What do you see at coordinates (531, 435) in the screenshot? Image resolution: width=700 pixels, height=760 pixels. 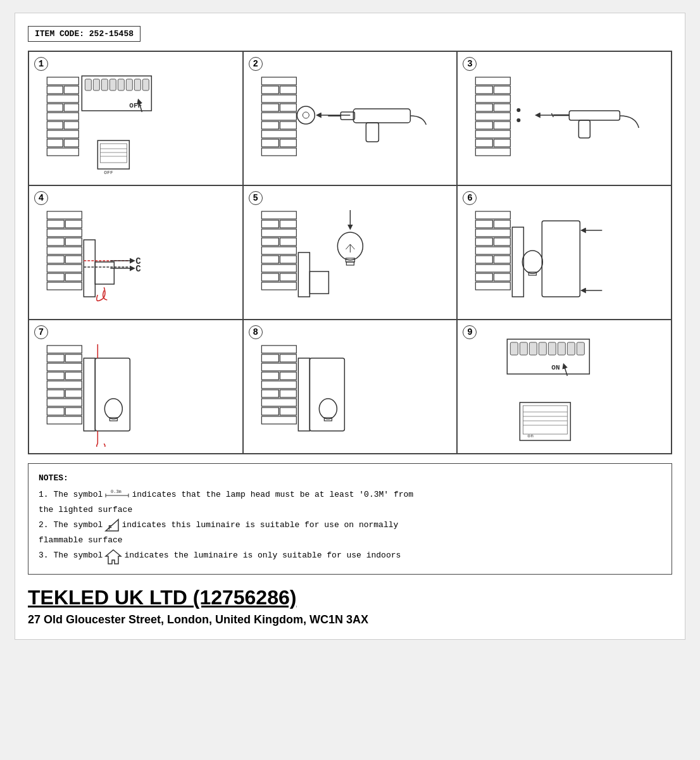 I see `svg-text: on` at bounding box center [531, 435].